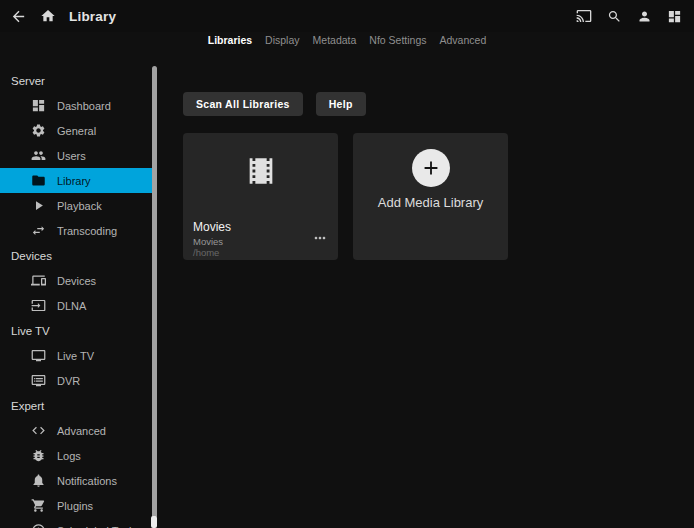 The image size is (694, 528). What do you see at coordinates (230, 40) in the screenshot?
I see `tab-libraries: Libraries` at bounding box center [230, 40].